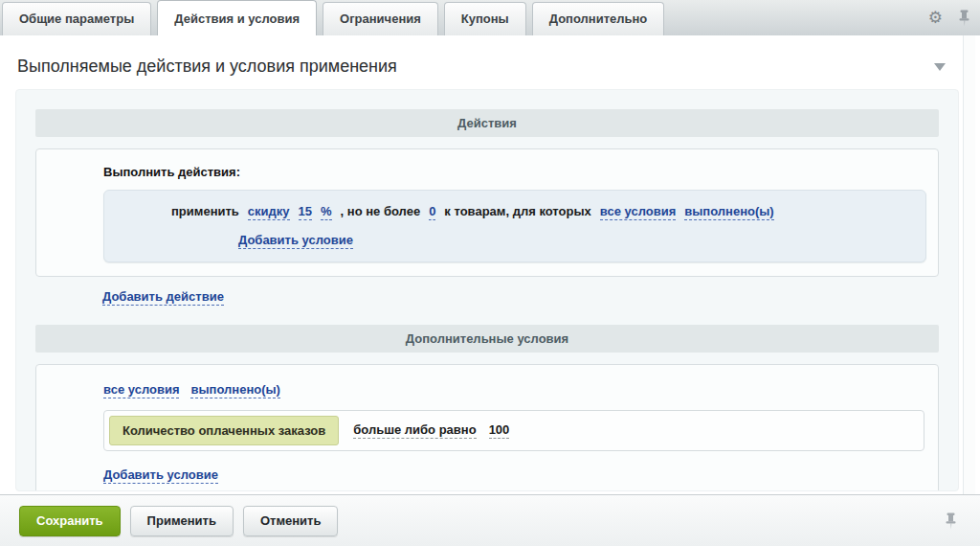  What do you see at coordinates (949, 17) in the screenshot?
I see `tabbar-icons: ⚙` at bounding box center [949, 17].